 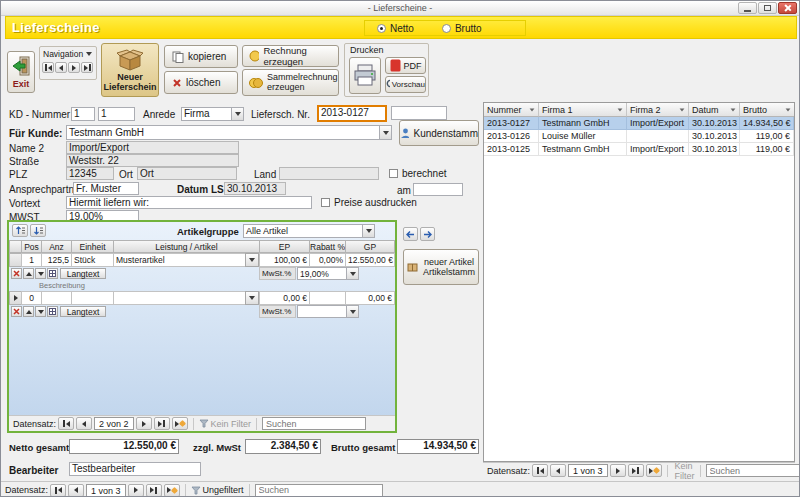 What do you see at coordinates (768, 8) in the screenshot?
I see `maximize-button` at bounding box center [768, 8].